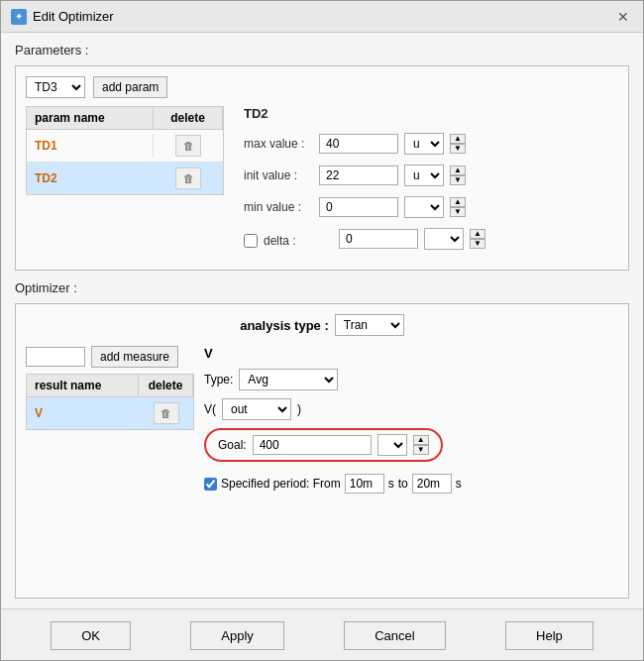 The height and width of the screenshot is (661, 644). I want to click on delete-v-cell: 🗑, so click(166, 413).